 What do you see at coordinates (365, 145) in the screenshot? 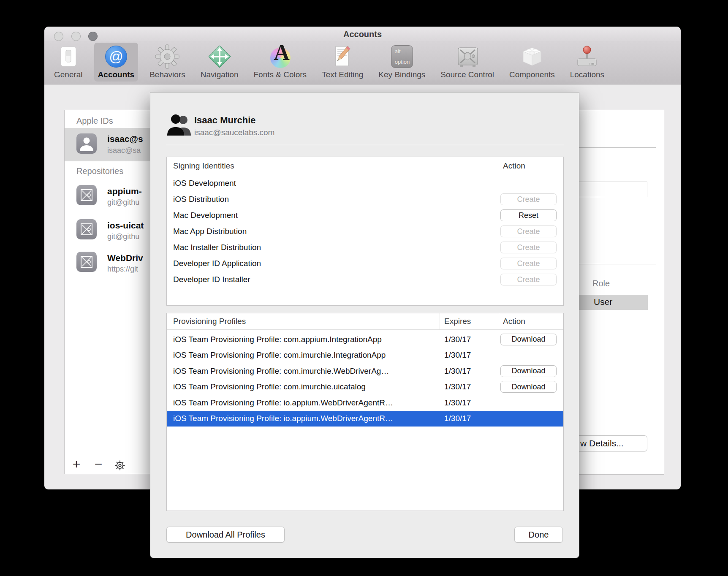
I see `sheet-divider` at bounding box center [365, 145].